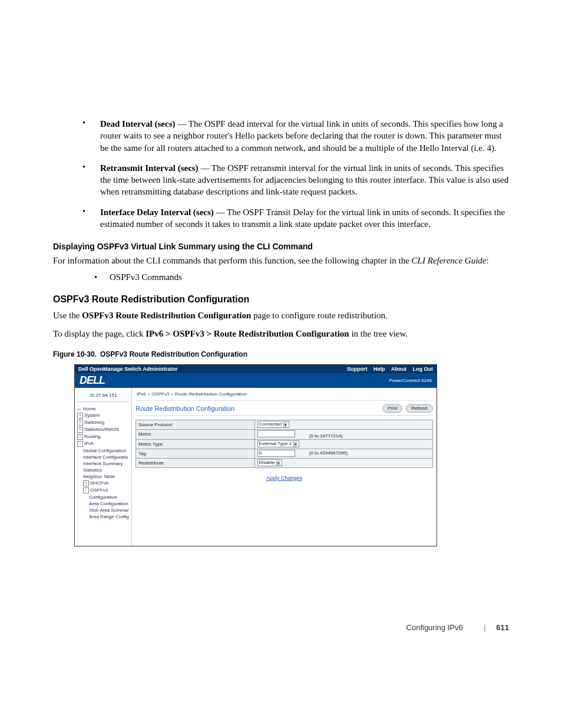  Describe the element at coordinates (196, 463) in the screenshot. I see `field-label: Redistribute` at that location.